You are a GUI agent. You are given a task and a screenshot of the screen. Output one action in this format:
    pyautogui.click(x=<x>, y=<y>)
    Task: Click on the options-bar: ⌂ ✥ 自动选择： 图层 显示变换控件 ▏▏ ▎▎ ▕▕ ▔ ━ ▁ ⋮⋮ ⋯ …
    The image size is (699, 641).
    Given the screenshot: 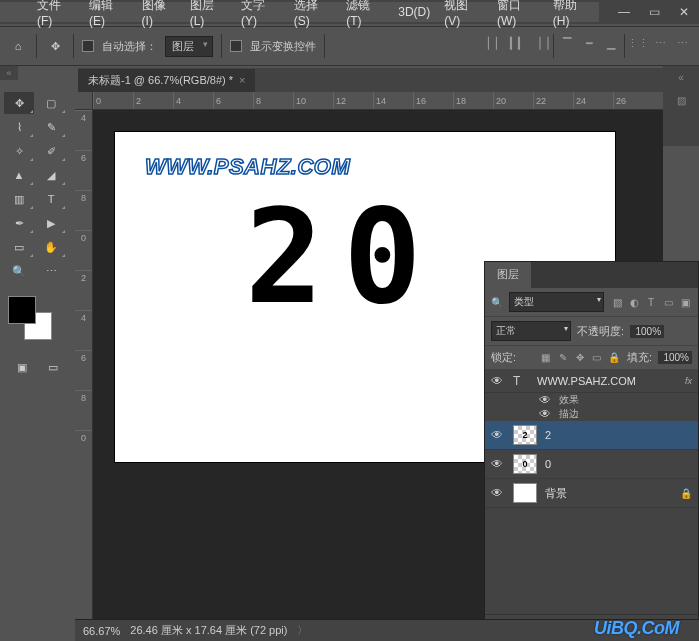 What is the action you would take?
    pyautogui.click(x=350, y=46)
    